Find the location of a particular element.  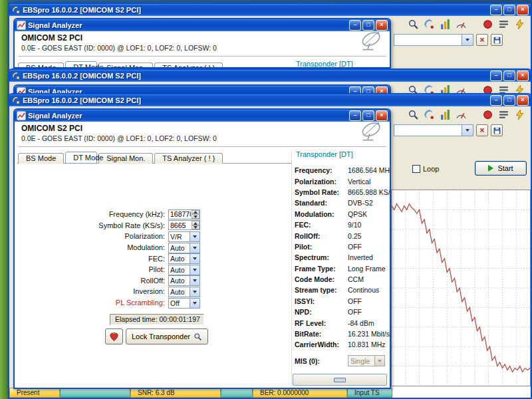

form-row: FEC:Auto is located at coordinates (109, 258).